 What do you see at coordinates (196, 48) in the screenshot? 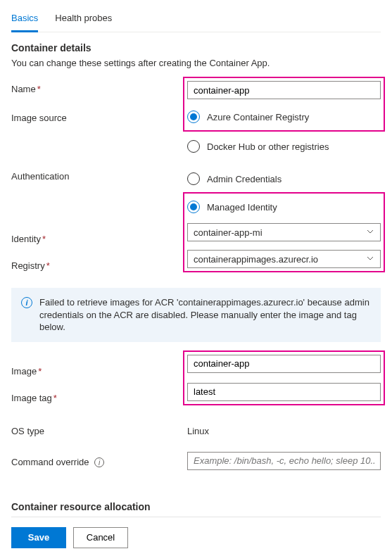
I see `section-heading-container-details: Container details` at bounding box center [196, 48].